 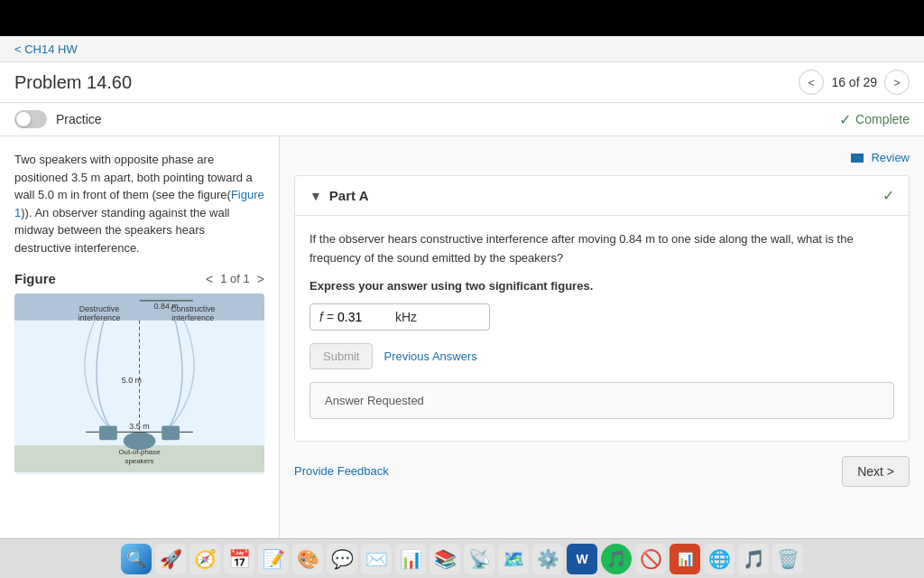 What do you see at coordinates (134, 177) in the screenshot?
I see `problem-text-part1: Two speakers with opposite phase are pos…` at bounding box center [134, 177].